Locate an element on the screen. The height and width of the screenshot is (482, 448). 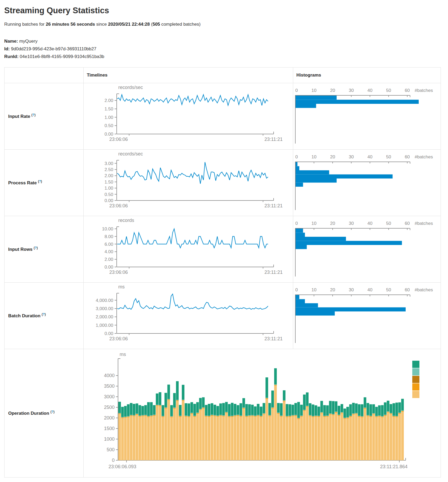
batch-duration-help-link: (?) is located at coordinates (44, 314).